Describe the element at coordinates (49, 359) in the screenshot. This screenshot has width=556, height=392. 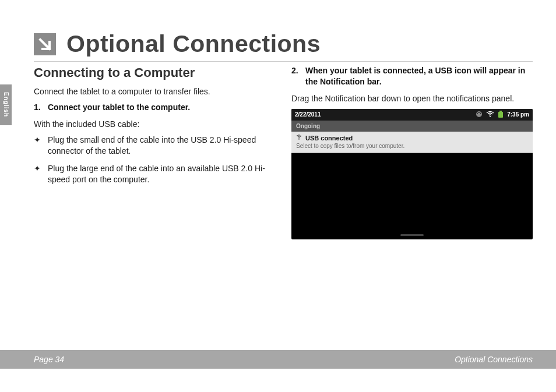
I see `footer-page-number: Page 34` at that location.